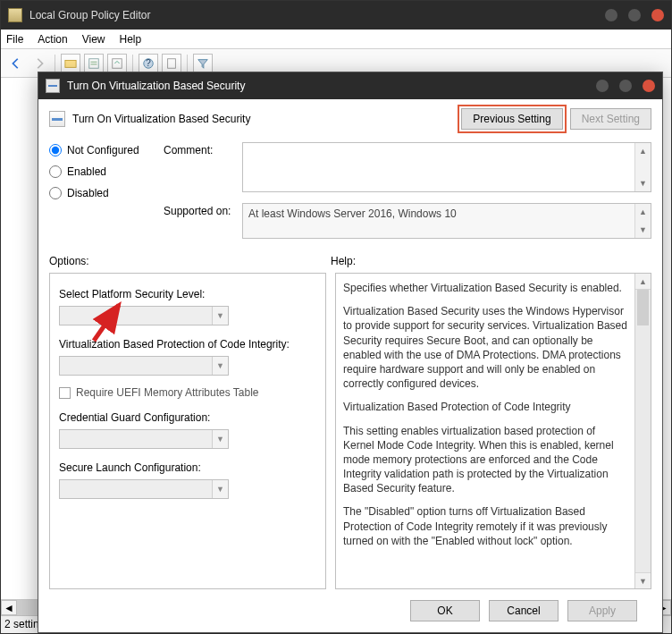  What do you see at coordinates (39, 63) in the screenshot?
I see `forward-icon` at bounding box center [39, 63].